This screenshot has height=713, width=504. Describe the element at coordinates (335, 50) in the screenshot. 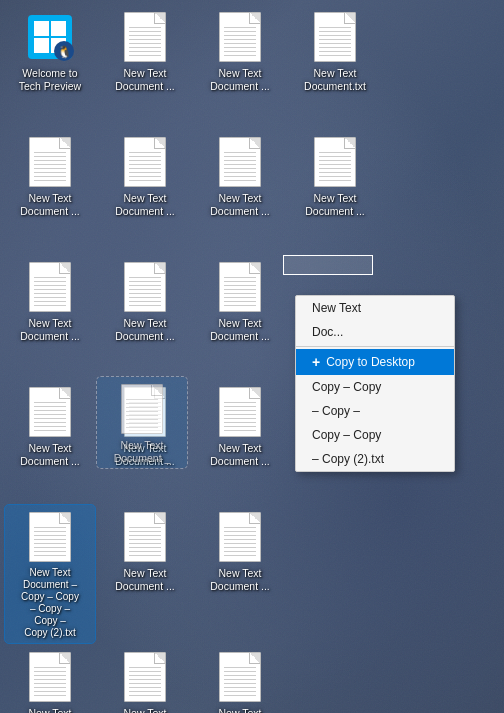

I see `desktop-icon-3: New TextDocument.txt` at that location.